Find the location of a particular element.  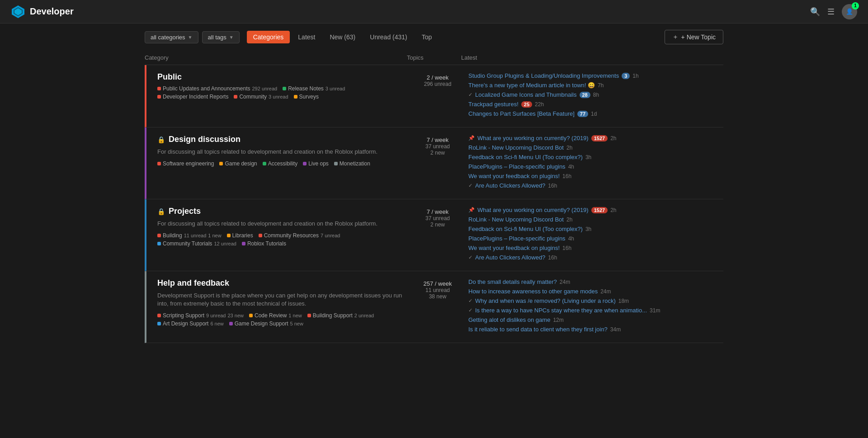

category-topics: Studio Group Plugins & Loading/Unloading… is located at coordinates (594, 96).